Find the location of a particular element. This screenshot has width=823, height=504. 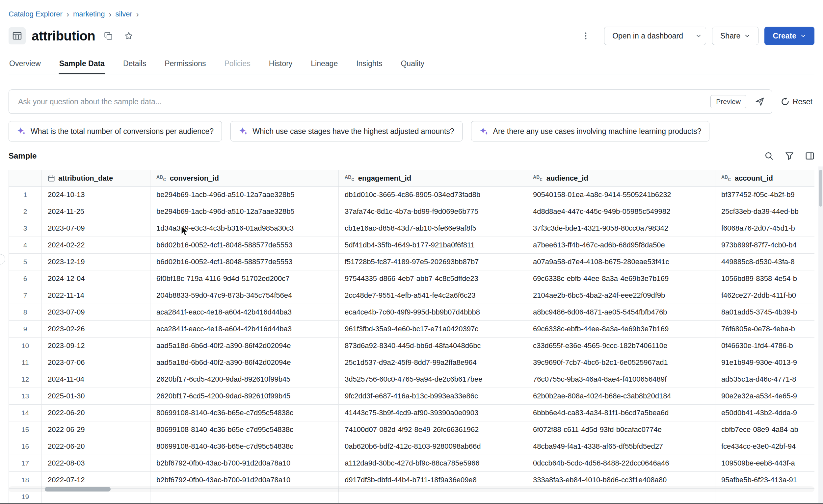

table-cell: db1d010c-3665-4c86-8905-034ed73fad8b is located at coordinates (433, 195).